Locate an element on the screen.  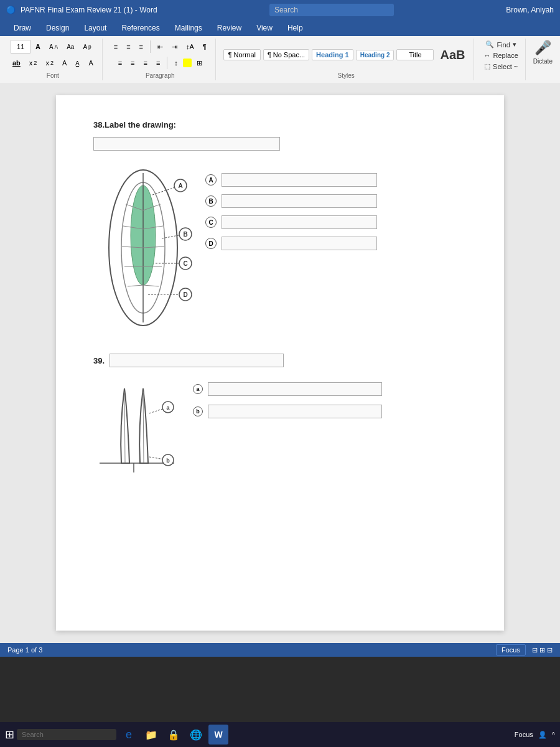
svg-text: A is located at coordinates (180, 186).